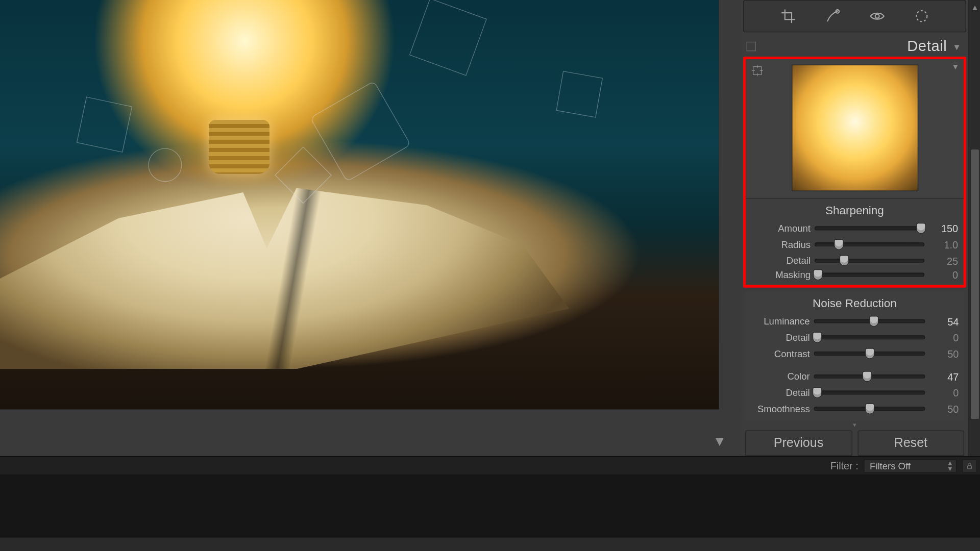 This screenshot has width=980, height=551. Describe the element at coordinates (854, 377) in the screenshot. I see `color-slider: Color 47` at that location.